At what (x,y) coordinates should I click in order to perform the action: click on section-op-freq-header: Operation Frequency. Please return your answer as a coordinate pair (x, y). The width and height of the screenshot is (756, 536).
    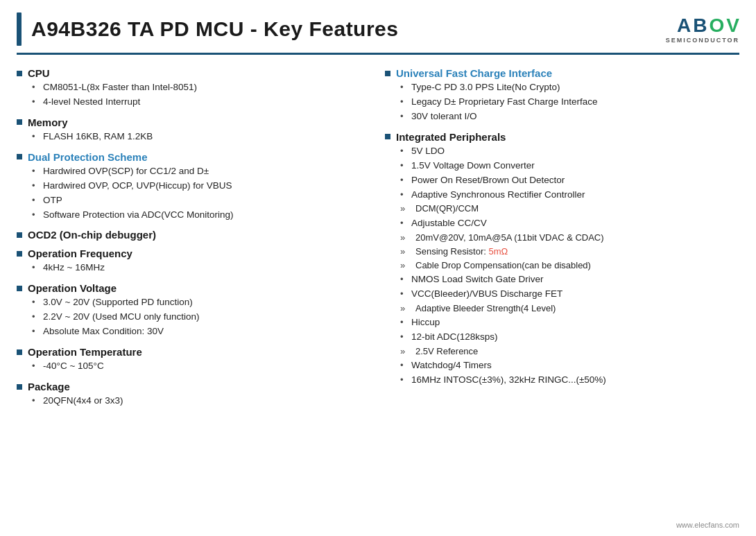
    Looking at the image, I should click on (190, 254).